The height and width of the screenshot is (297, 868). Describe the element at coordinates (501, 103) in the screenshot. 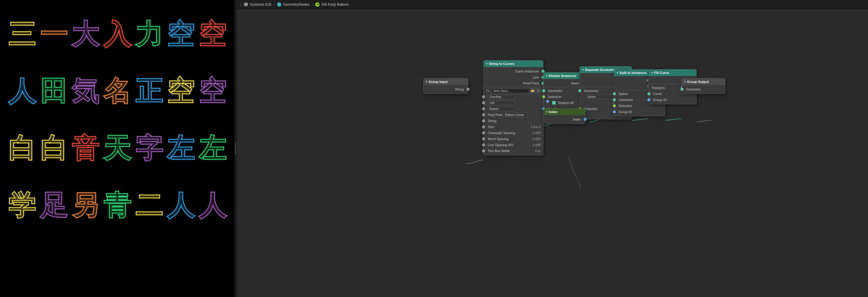

I see `align-select: Left` at that location.